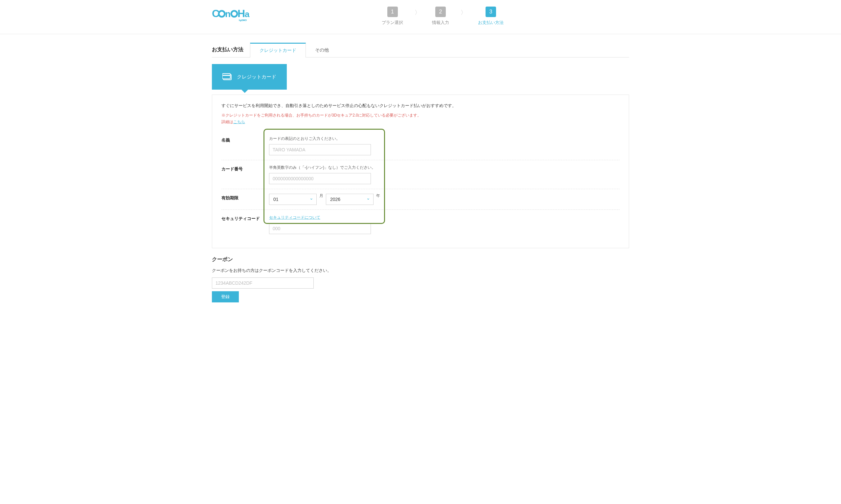  Describe the element at coordinates (392, 22) in the screenshot. I see `step-label: プラン選択` at that location.